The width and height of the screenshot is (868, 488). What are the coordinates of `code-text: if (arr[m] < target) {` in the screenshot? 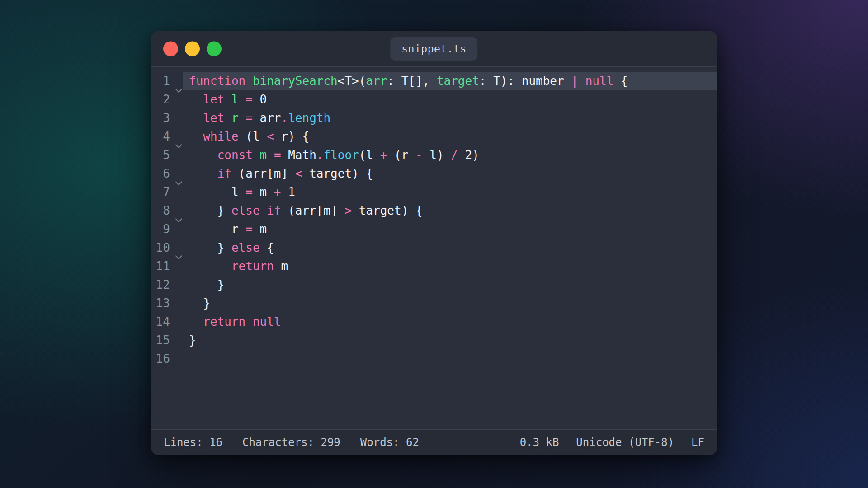 It's located at (450, 174).